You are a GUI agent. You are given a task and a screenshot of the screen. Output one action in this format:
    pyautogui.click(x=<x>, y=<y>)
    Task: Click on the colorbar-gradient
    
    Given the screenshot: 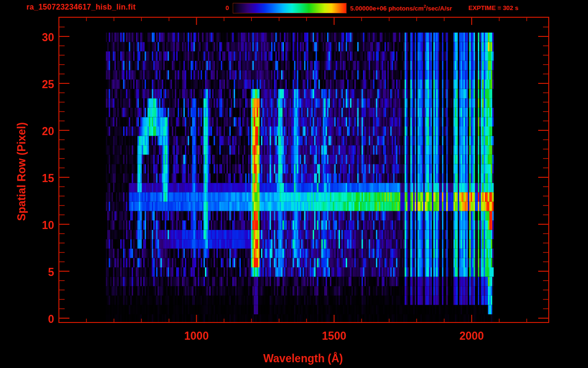 What is the action you would take?
    pyautogui.click(x=290, y=8)
    